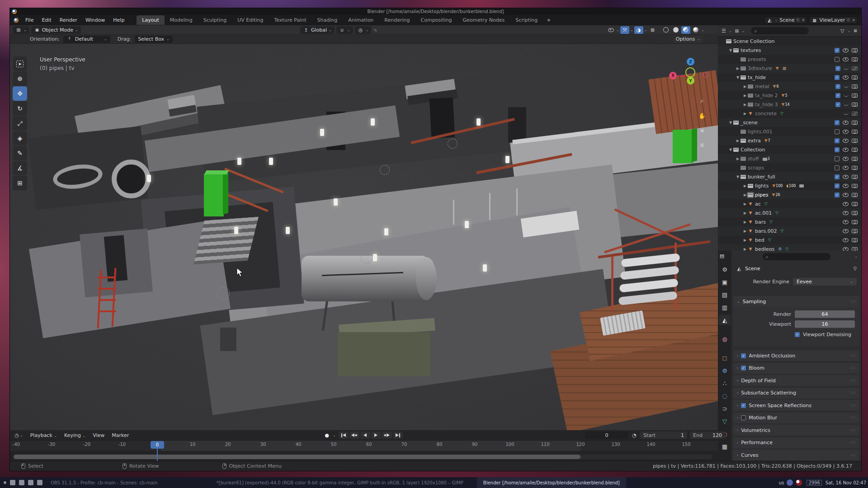 The width and height of the screenshot is (868, 488). What do you see at coordinates (290, 20) in the screenshot?
I see `tab-texture-paint: Texture Paint` at bounding box center [290, 20].